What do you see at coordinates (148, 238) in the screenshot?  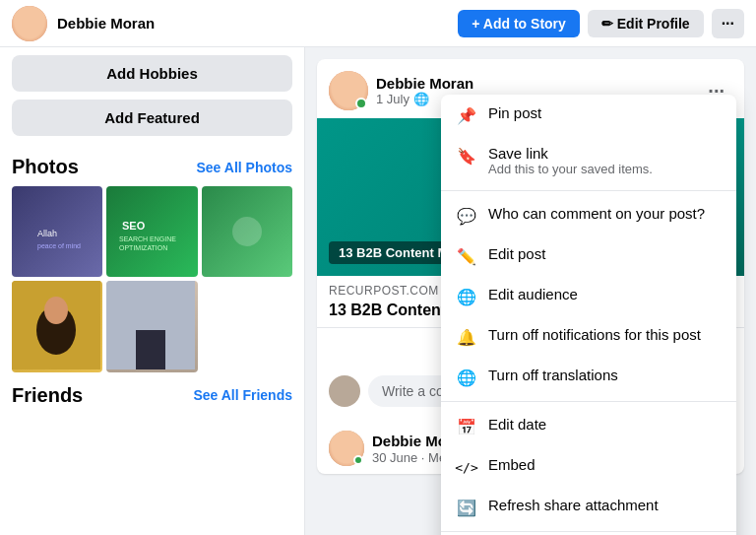 I see `svg-text: SEARCH ENGINE` at bounding box center [148, 238].